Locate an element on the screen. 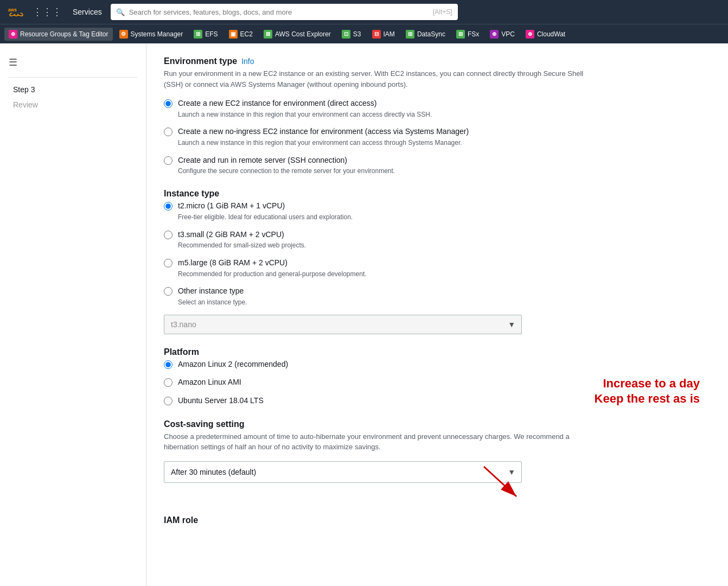 This screenshot has width=728, height=586. env-sublabel-1: Launch a new instance in this region tha… is located at coordinates (305, 115).